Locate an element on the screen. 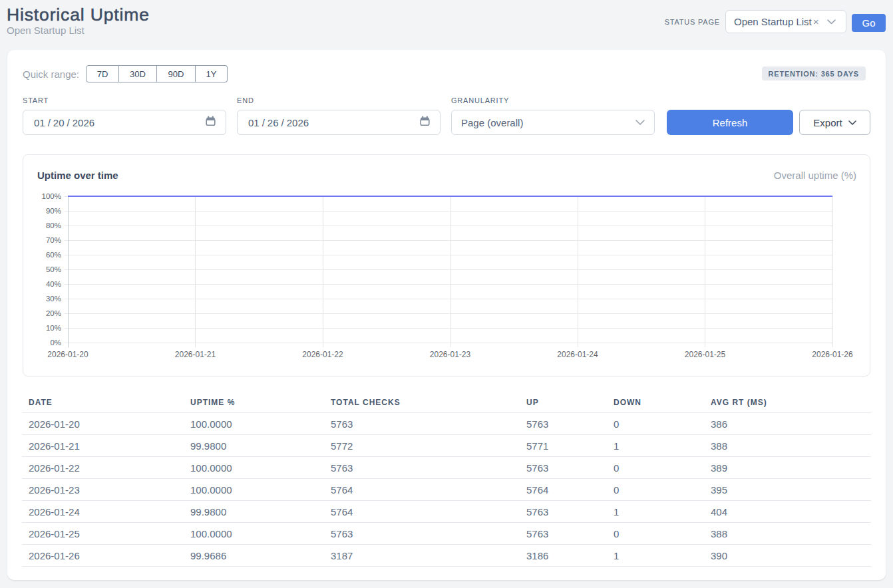 This screenshot has height=588, width=893. svg-text: 60% is located at coordinates (53, 255).